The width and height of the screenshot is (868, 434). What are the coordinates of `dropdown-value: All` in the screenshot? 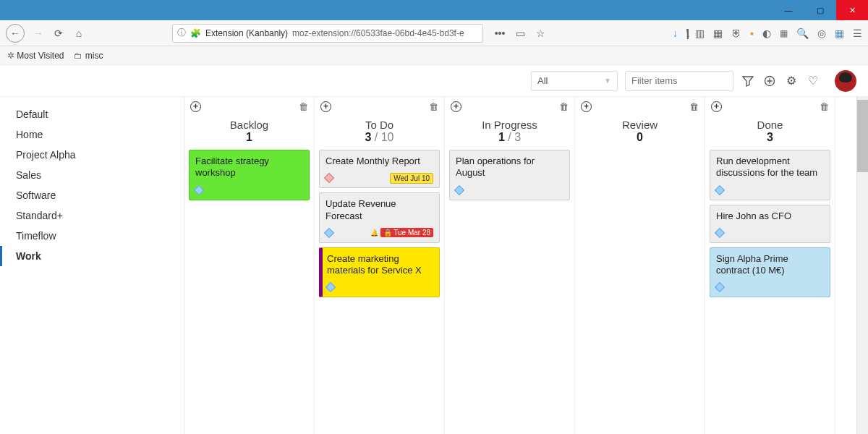 It's located at (542, 81).